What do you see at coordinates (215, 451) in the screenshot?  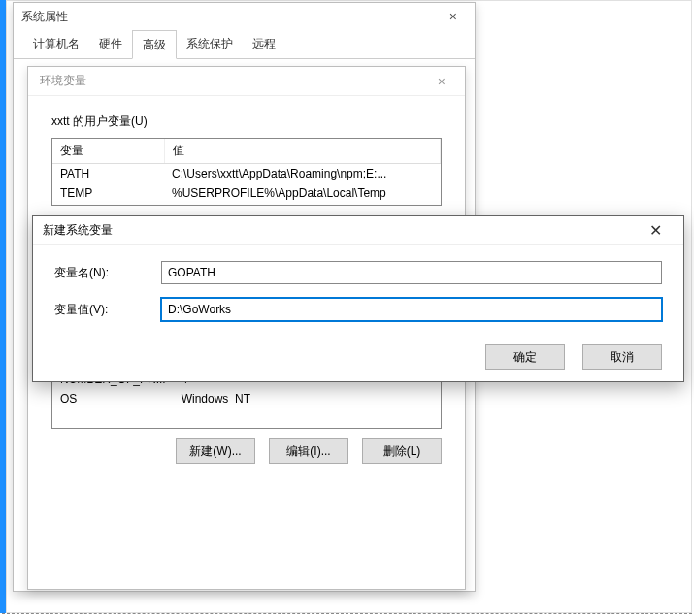 I see `new-button: 新建(W)...` at bounding box center [215, 451].